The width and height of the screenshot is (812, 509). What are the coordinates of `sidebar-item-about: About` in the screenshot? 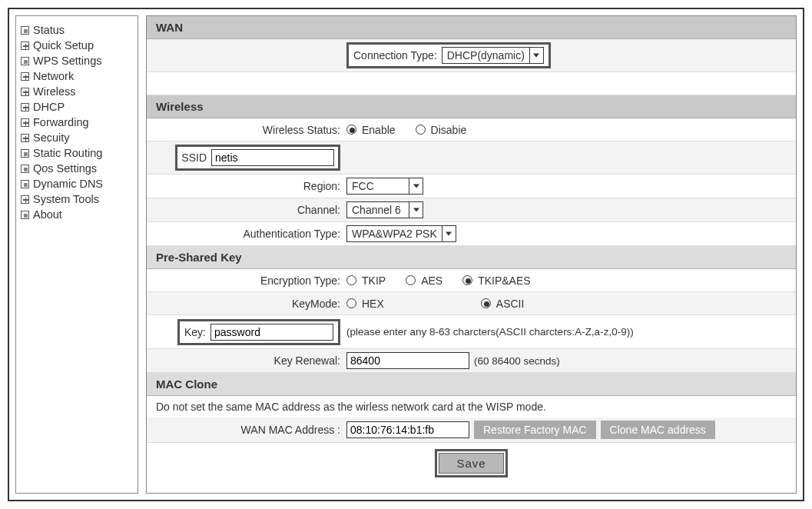 It's located at (77, 215).